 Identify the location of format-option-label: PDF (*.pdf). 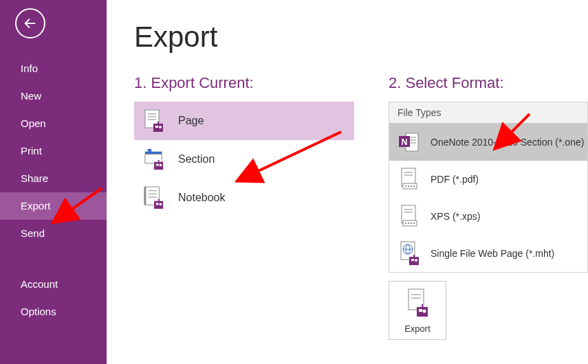
(455, 179).